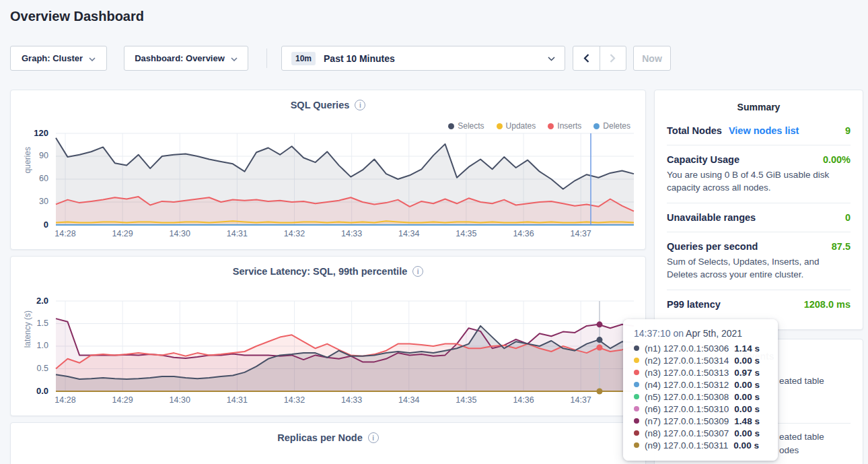  What do you see at coordinates (828, 304) in the screenshot?
I see `summary-row-value: 1208.0 ms` at bounding box center [828, 304].